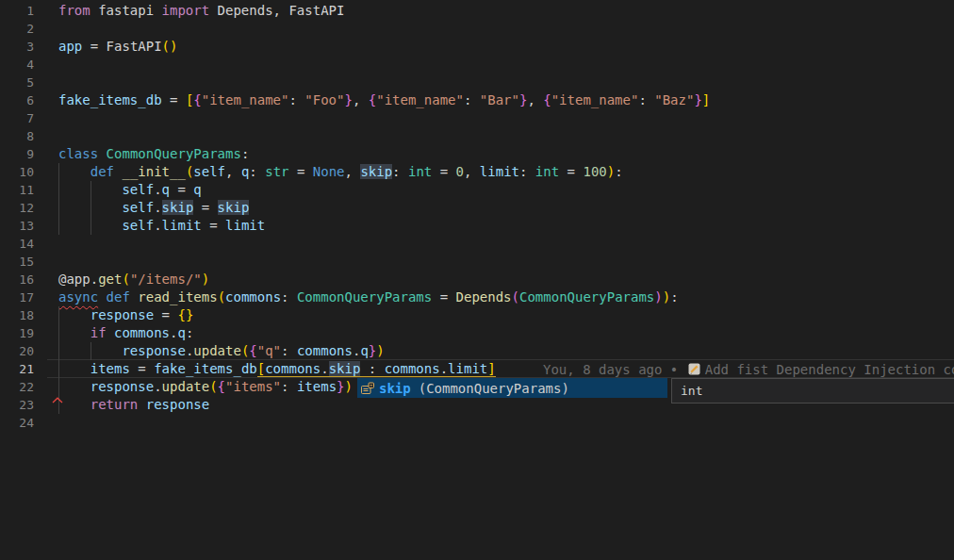  Describe the element at coordinates (513, 388) in the screenshot. I see `suggestion-item-skip: skip (CommonQueryParams)` at that location.